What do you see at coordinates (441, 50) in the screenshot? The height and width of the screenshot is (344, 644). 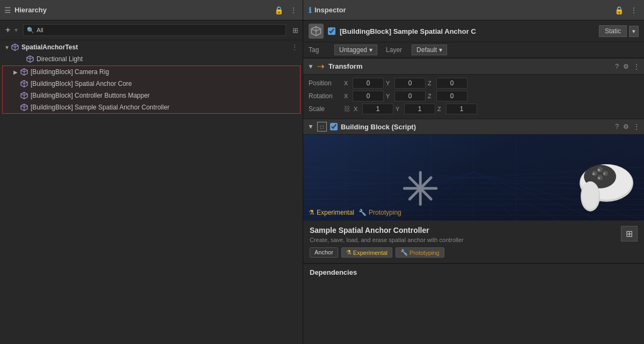 I see `layer-dropdown-arrow: ▾` at bounding box center [441, 50].